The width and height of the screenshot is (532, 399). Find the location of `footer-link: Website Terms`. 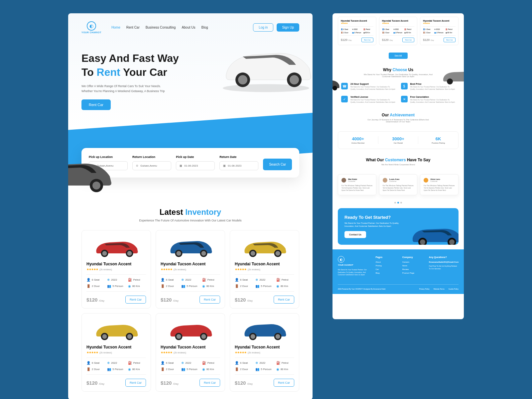

footer-link: Website Terms is located at coordinates (439, 289).